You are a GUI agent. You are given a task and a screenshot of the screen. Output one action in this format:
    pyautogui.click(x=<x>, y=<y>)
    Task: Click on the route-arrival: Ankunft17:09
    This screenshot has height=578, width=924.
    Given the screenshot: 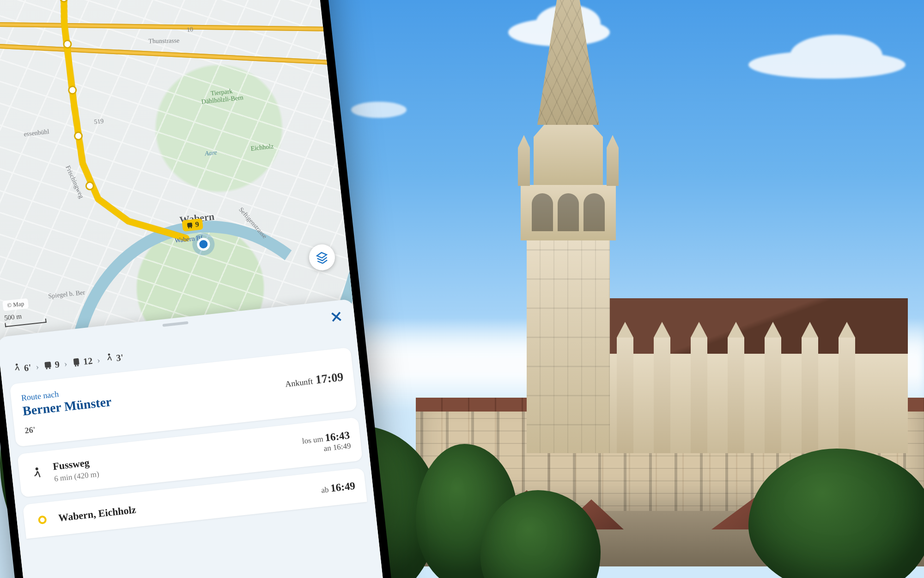 What is the action you would take?
    pyautogui.click(x=314, y=380)
    